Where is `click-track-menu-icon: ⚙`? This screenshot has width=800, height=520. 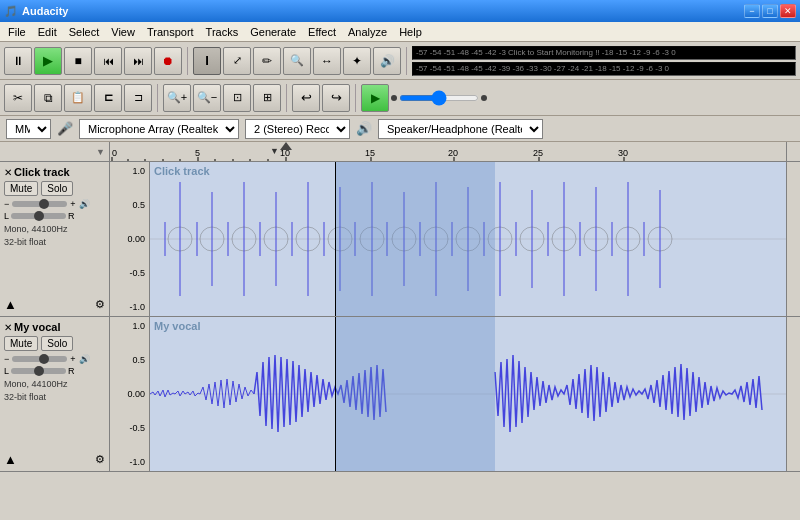 click-track-menu-icon: ⚙ is located at coordinates (100, 304).